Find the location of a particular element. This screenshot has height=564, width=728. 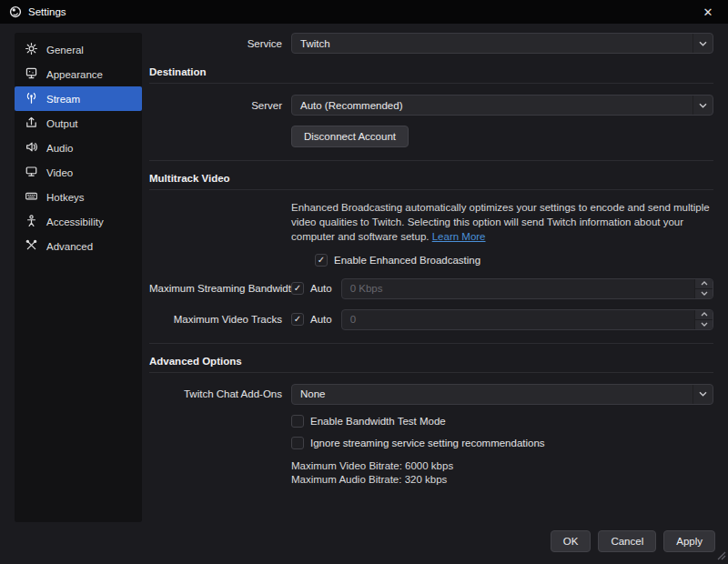

multitrack-video-title: Multitrack Video is located at coordinates (431, 182).